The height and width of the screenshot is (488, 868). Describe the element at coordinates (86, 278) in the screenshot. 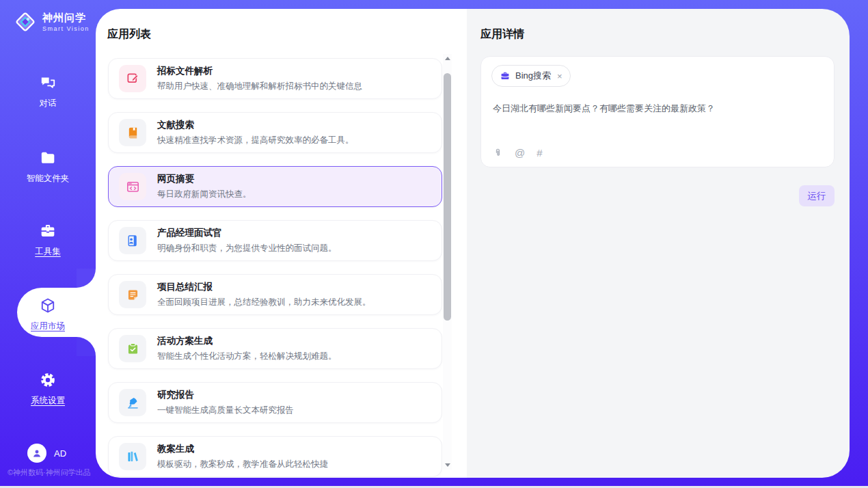

I see `tab-fillet-top` at that location.